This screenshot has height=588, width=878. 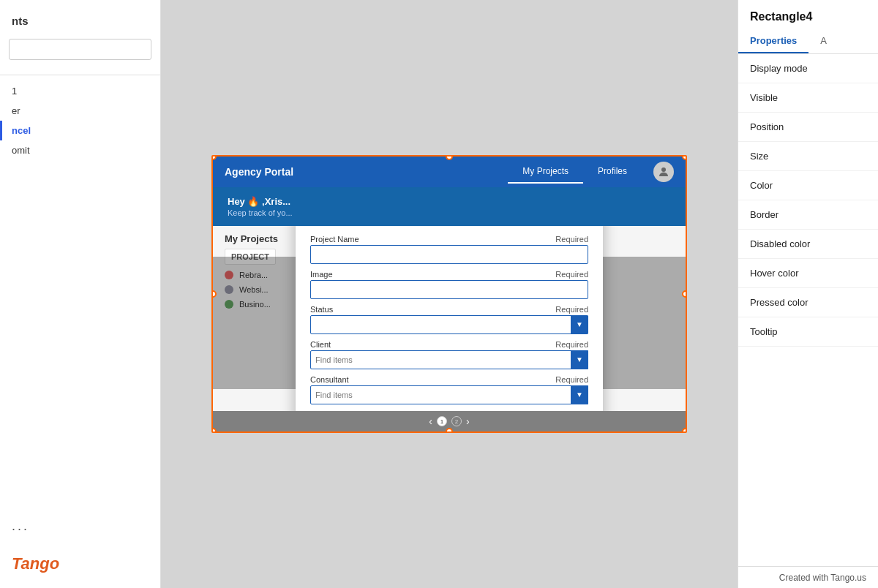 What do you see at coordinates (449, 360) in the screenshot?
I see `form-find-client` at bounding box center [449, 360].